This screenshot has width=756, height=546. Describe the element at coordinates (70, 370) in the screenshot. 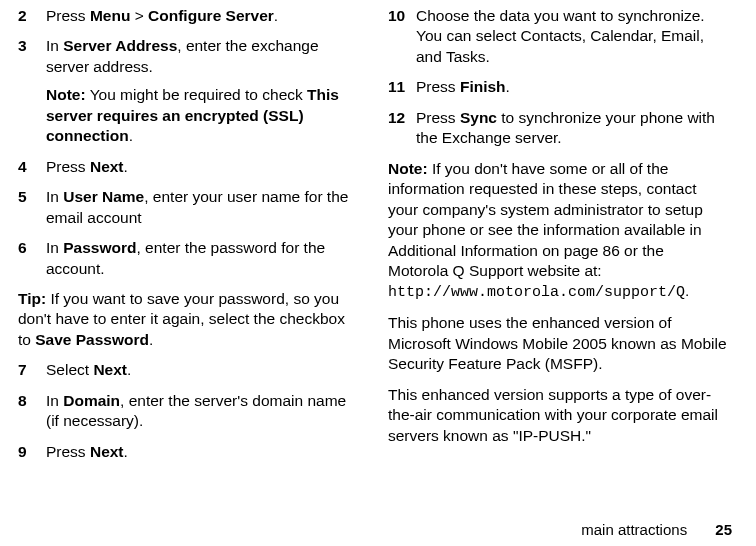

I see `text: Select` at that location.